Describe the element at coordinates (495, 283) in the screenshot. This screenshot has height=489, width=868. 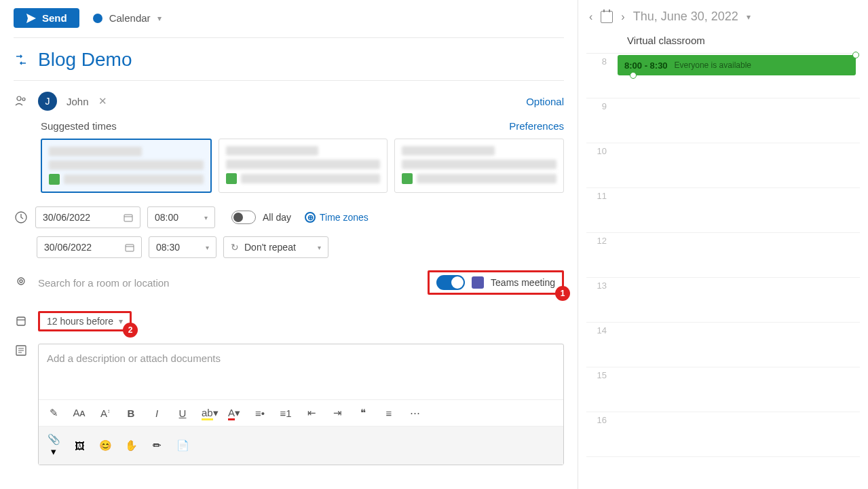
I see `teams-meeting-highlight: Teams meeting 1` at that location.